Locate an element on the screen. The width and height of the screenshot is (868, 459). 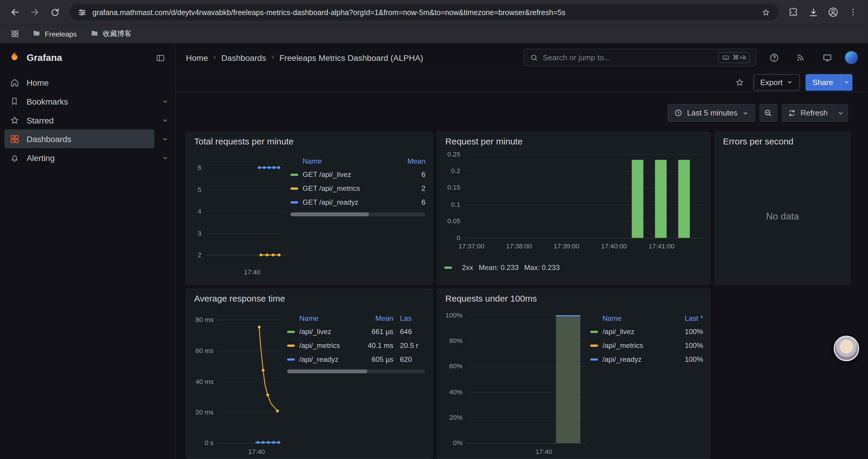
legend-mean: 40.1 ms is located at coordinates (377, 346).